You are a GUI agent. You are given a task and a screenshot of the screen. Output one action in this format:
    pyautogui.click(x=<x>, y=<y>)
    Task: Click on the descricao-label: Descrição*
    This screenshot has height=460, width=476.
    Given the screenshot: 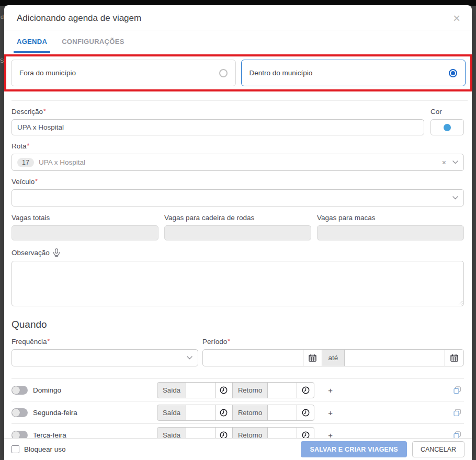 What is the action you would take?
    pyautogui.click(x=218, y=112)
    